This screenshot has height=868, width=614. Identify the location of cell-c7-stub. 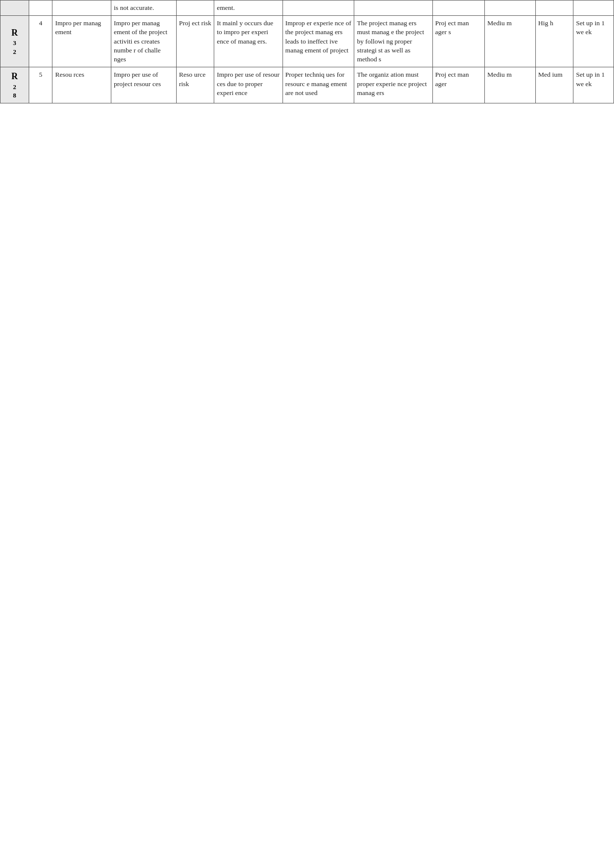
(458, 8).